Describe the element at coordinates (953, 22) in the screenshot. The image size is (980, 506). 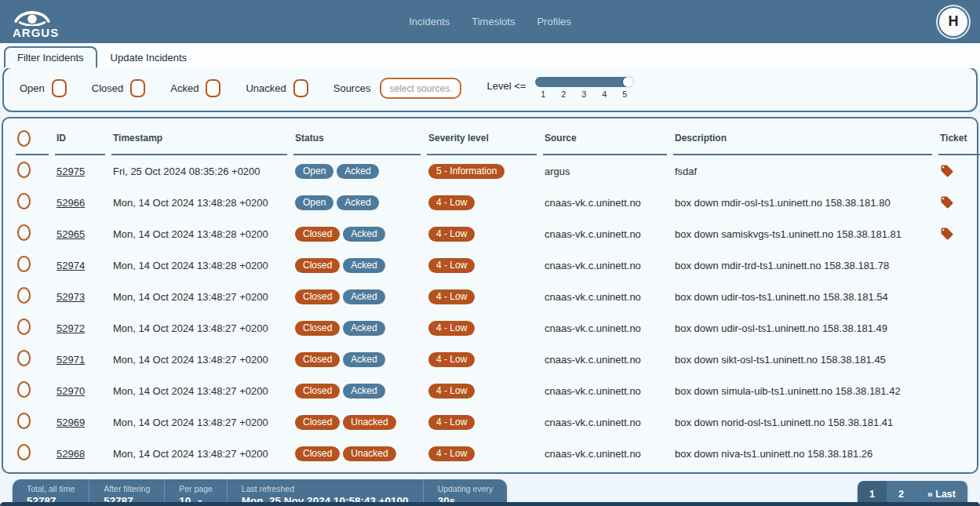
I see `user-avatar: H` at that location.